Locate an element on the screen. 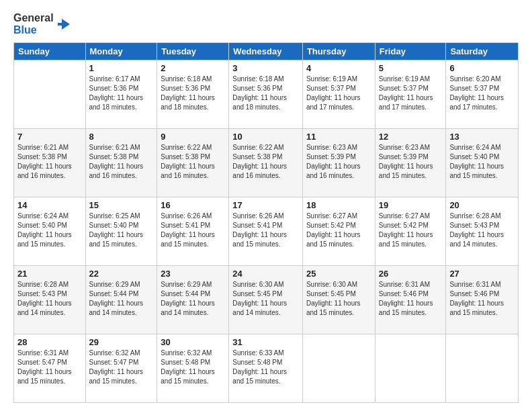 The image size is (532, 411). calendar-cell: 7Sunrise: 6:21 AMSunset: 5:38 PMDaylight… is located at coordinates (50, 163).